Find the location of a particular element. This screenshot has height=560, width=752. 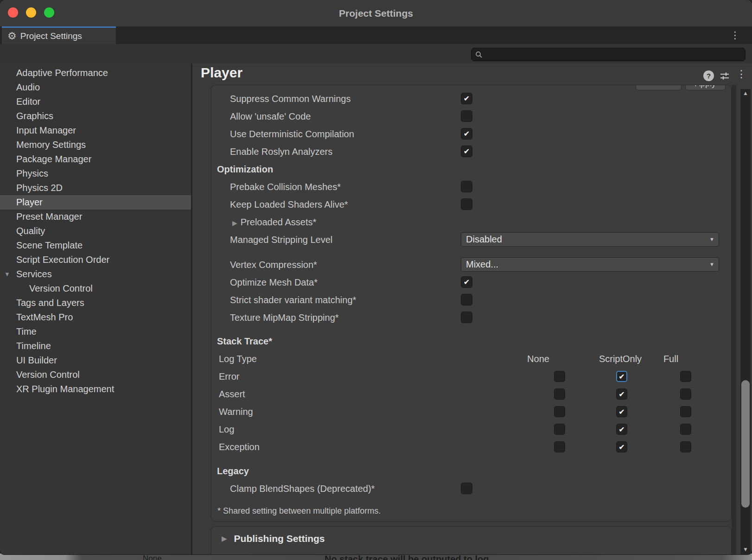

setting-row-managed-stripping-level: Managed Stripping Level Disabled ▼ is located at coordinates (471, 240).